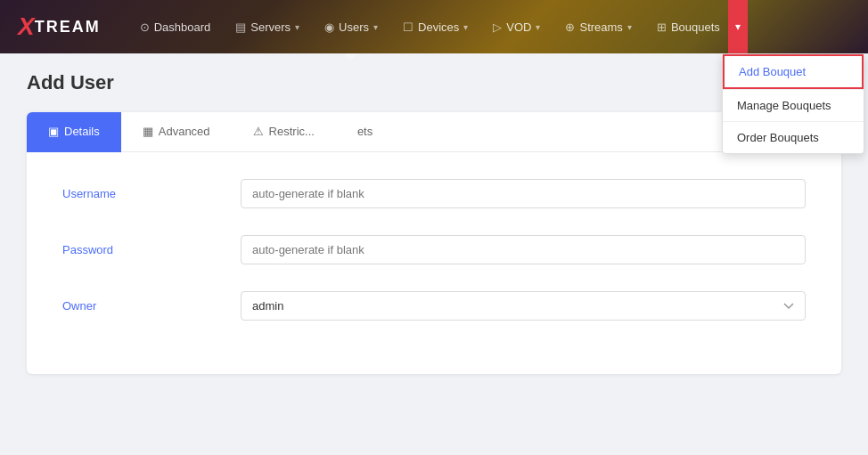  What do you see at coordinates (27, 27) in the screenshot?
I see `logo-x-icon: X` at bounding box center [27, 27].